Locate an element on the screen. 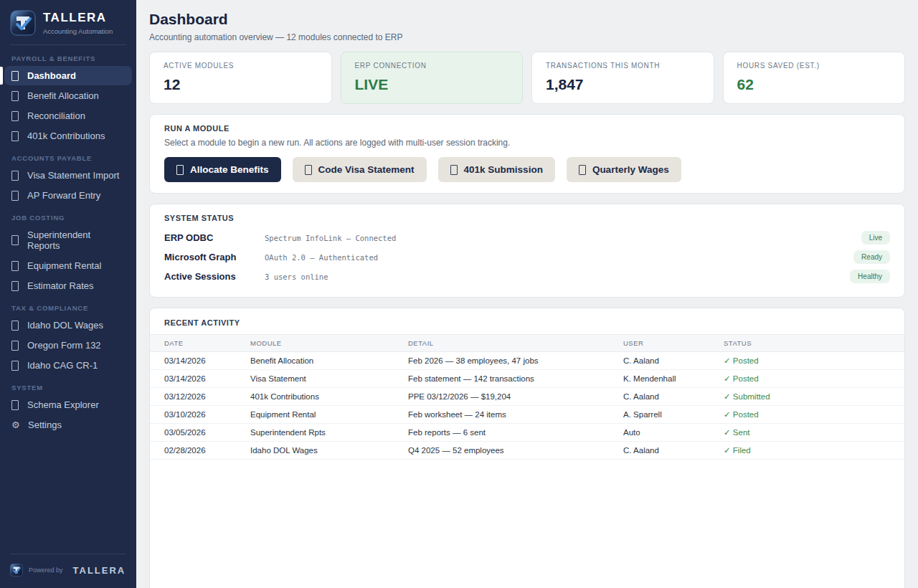 The image size is (918, 588). table-header-row: DATEMODULEDETAILUSERSTATUS is located at coordinates (527, 343).